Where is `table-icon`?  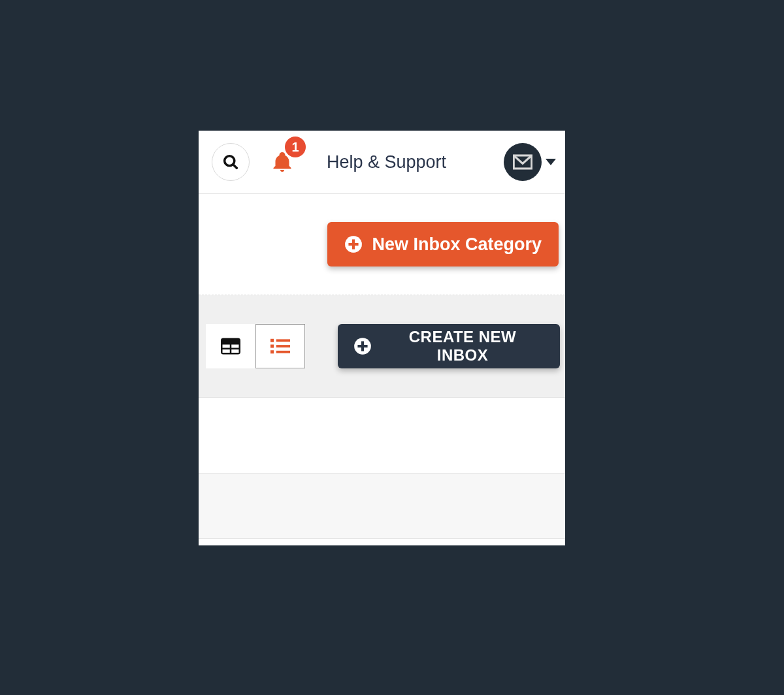
table-icon is located at coordinates (231, 346).